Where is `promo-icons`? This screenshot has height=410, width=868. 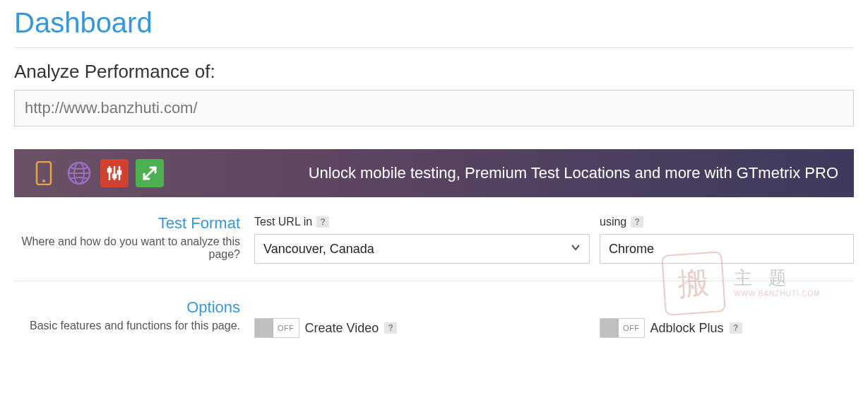 promo-icons is located at coordinates (97, 173).